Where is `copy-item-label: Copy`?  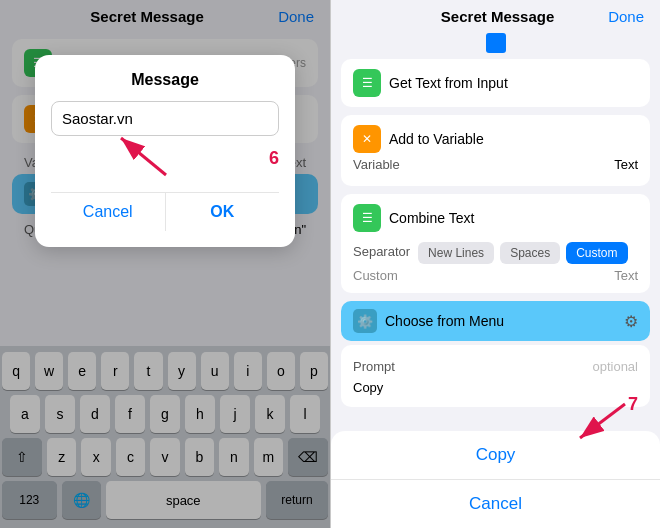
copy-item-label: Copy is located at coordinates (368, 388).